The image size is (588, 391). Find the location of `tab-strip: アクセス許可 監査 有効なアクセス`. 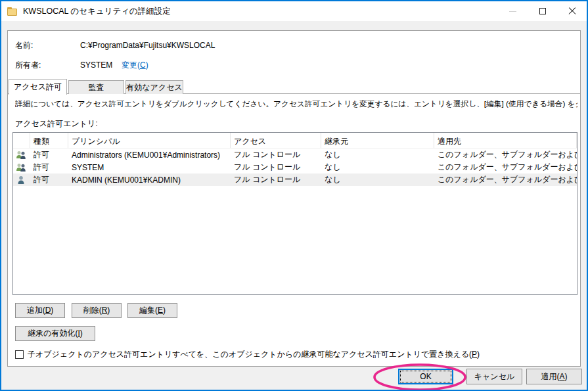

tab-strip: アクセス許可 監査 有効なアクセス is located at coordinates (294, 87).